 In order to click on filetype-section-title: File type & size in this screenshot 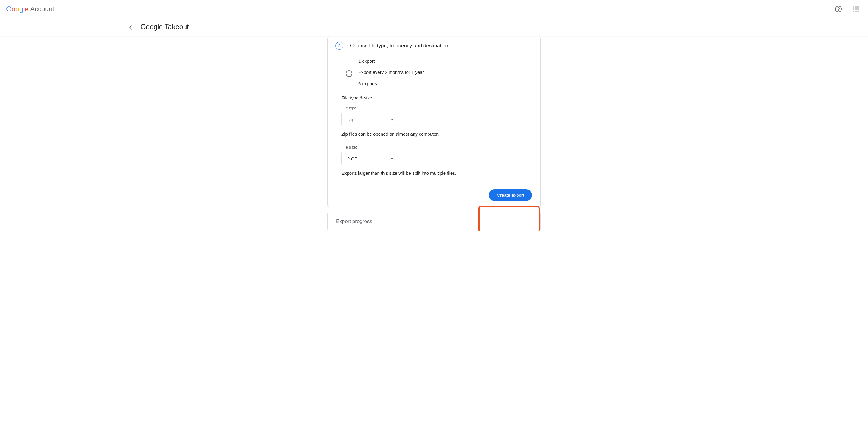, I will do `click(434, 98)`.